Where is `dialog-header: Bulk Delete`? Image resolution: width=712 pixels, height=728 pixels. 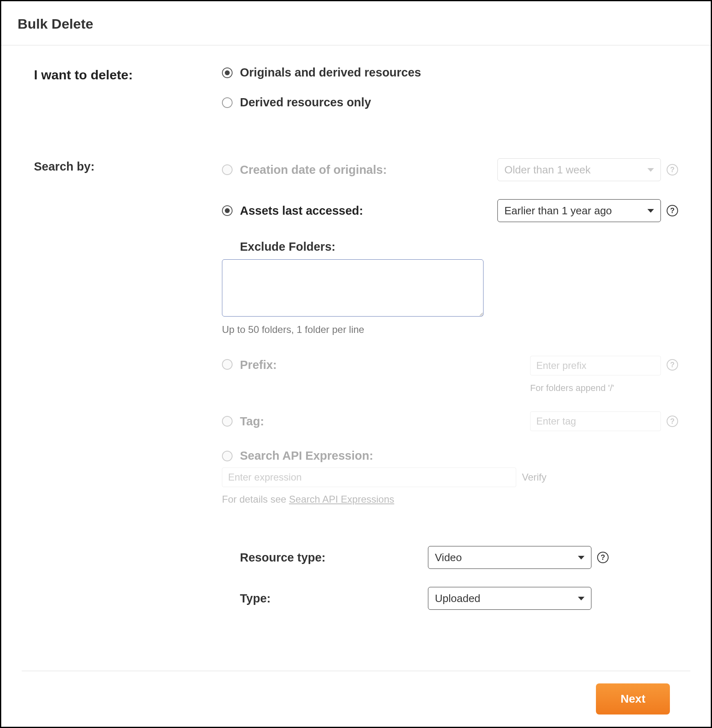 dialog-header: Bulk Delete is located at coordinates (356, 23).